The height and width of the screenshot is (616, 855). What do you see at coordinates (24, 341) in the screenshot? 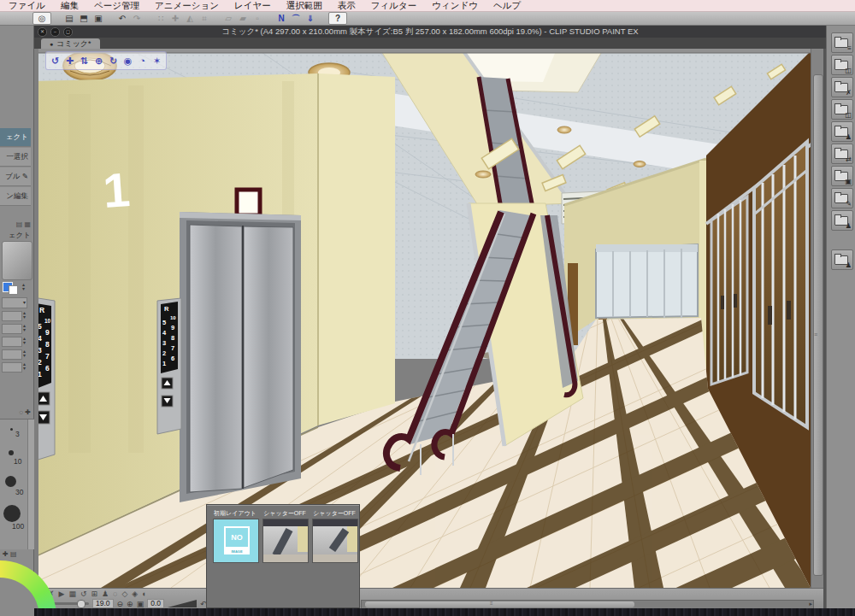
I see `property-stepper-3: ▴▾` at bounding box center [24, 341].